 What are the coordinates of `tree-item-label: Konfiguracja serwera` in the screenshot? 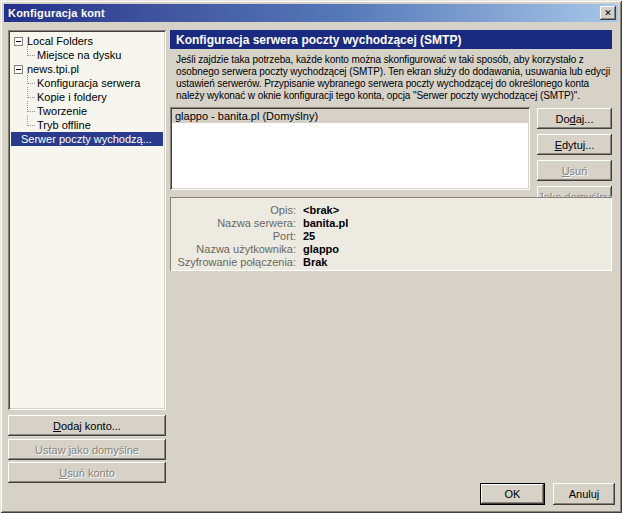 It's located at (88, 83).